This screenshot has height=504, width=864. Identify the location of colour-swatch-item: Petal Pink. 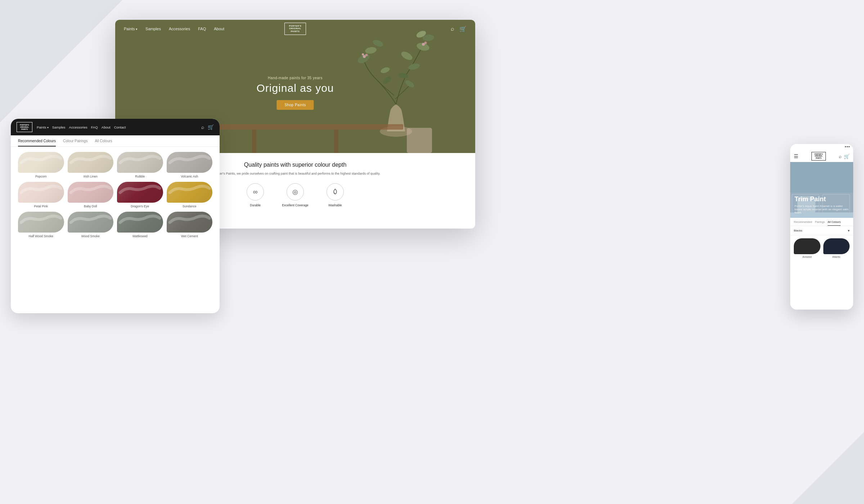
(41, 195).